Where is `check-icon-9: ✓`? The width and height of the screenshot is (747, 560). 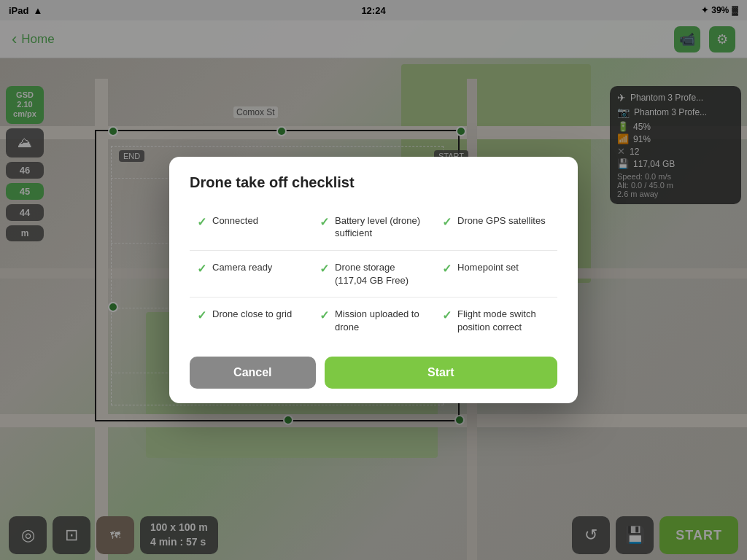
check-icon-9: ✓ is located at coordinates (446, 315).